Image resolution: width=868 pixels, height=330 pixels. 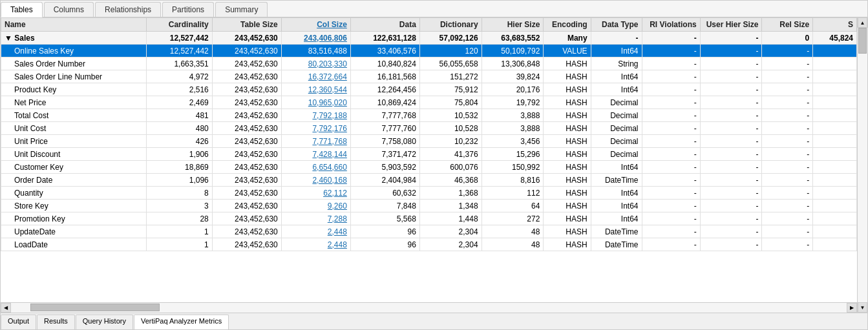 I want to click on col-header-extra: S, so click(x=835, y=25).